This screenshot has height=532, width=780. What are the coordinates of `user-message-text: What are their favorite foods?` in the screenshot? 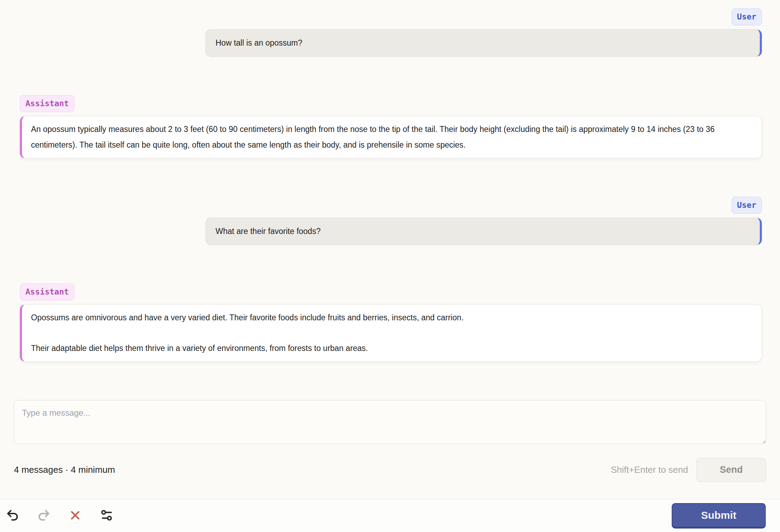 It's located at (483, 231).